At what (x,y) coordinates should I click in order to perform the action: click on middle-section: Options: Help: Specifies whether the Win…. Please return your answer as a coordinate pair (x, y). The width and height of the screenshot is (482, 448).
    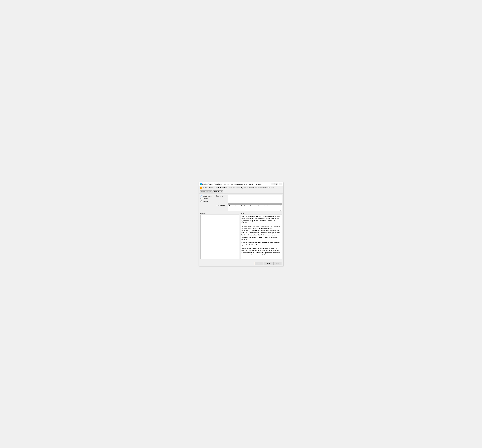
    Looking at the image, I should click on (241, 236).